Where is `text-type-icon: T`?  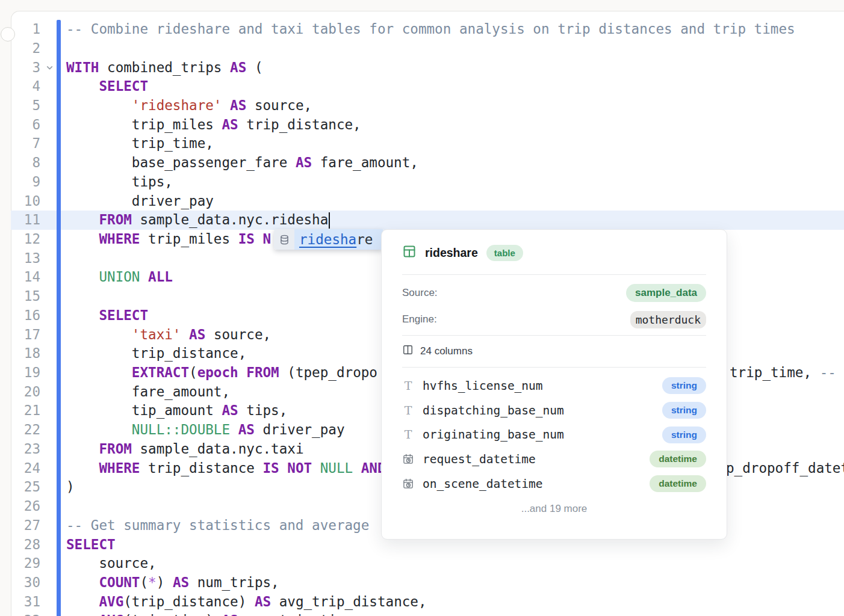 text-type-icon: T is located at coordinates (408, 410).